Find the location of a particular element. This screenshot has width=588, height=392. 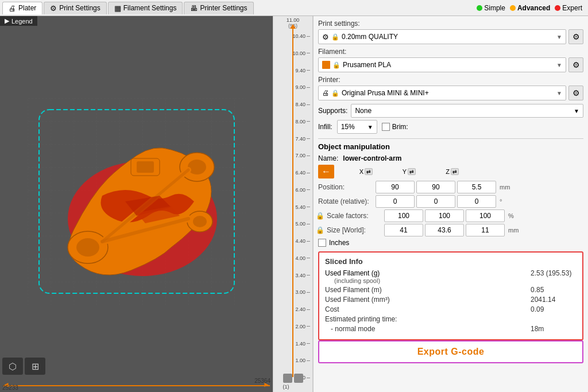

printer-arrow: ▼ is located at coordinates (559, 93).